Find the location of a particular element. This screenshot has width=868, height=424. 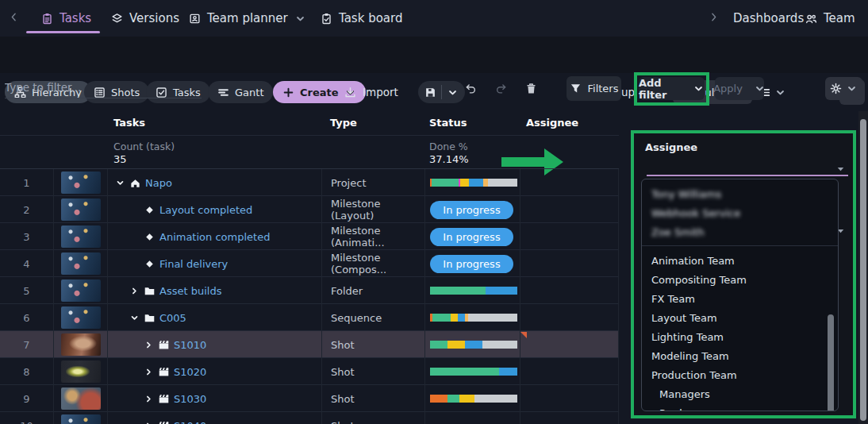

assignee-option-subteam: Managers is located at coordinates (739, 394).